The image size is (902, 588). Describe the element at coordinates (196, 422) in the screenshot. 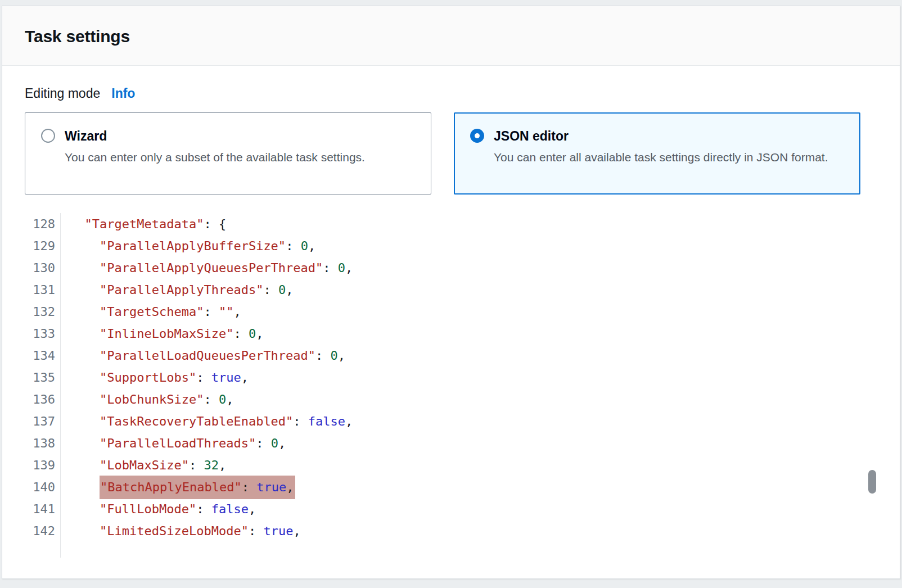

I see `code-token: "TaskRecoveryTableEnabled"` at that location.